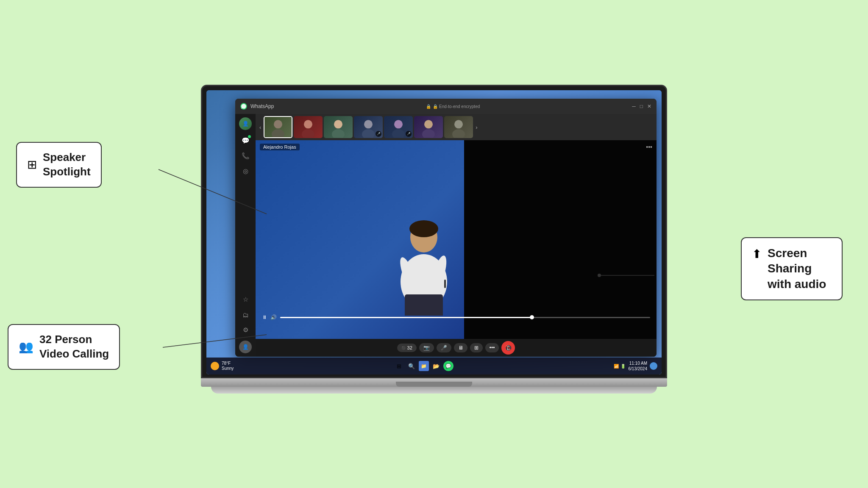  I want to click on title-bar-left: WhatsApp, so click(257, 106).